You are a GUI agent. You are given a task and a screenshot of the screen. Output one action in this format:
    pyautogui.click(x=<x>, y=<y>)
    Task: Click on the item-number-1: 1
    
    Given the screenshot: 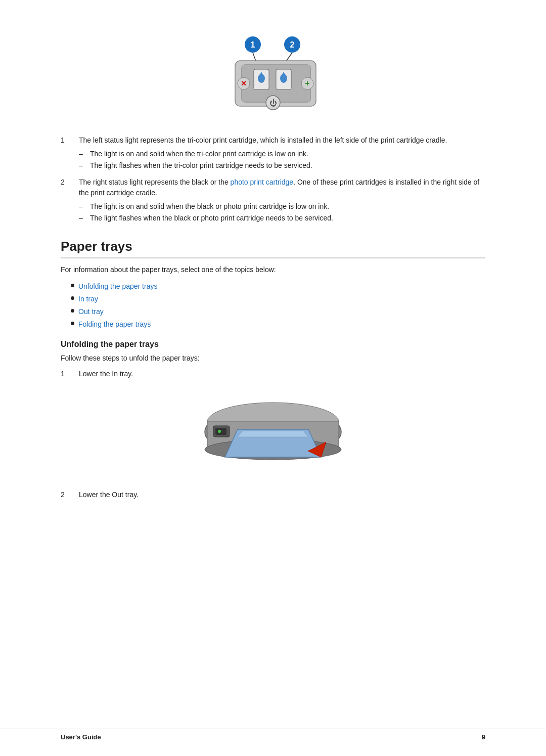 What is the action you would take?
    pyautogui.click(x=65, y=154)
    